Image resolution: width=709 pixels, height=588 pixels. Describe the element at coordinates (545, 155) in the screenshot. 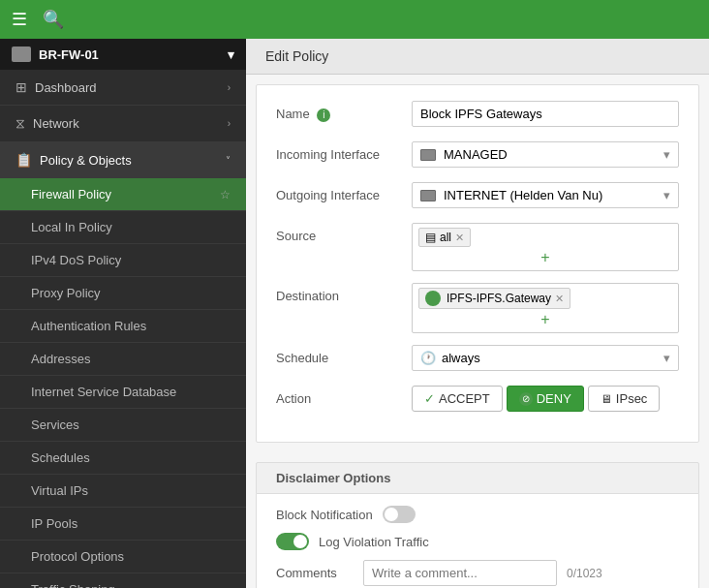

I see `incoming-interface-select: MANAGED ▾` at that location.